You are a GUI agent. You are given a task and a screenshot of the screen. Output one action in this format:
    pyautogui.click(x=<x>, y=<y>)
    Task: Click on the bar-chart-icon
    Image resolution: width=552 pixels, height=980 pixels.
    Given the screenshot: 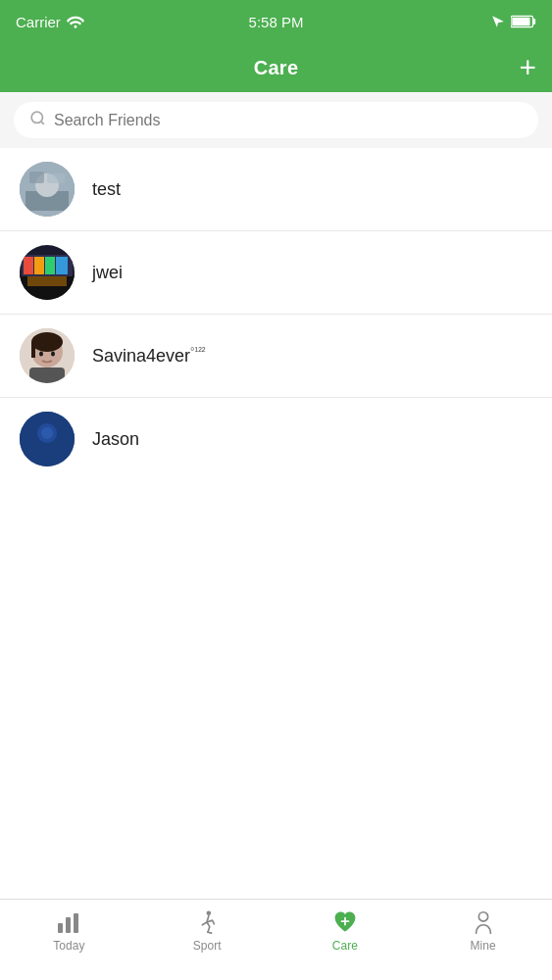 What is the action you would take?
    pyautogui.click(x=69, y=922)
    